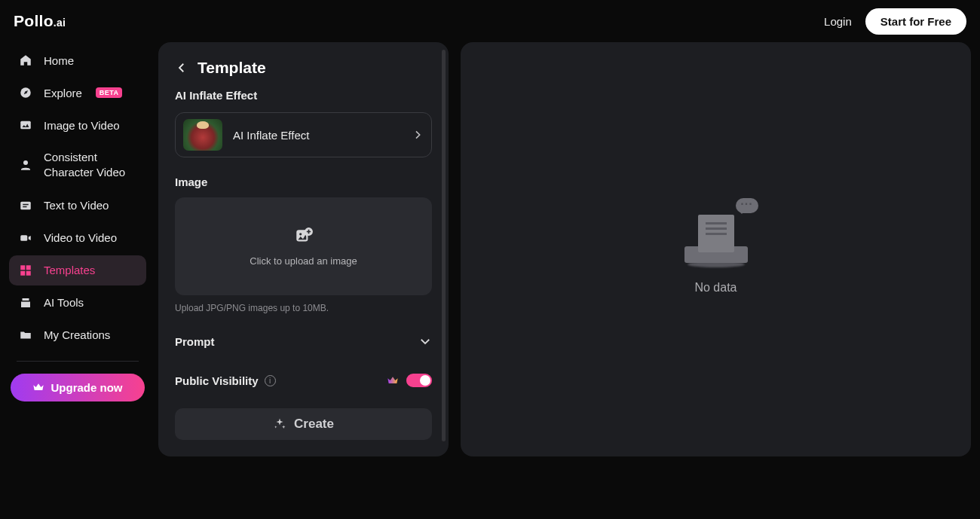 Image resolution: width=980 pixels, height=519 pixels. What do you see at coordinates (304, 237) in the screenshot?
I see `upload-image-icon` at bounding box center [304, 237].